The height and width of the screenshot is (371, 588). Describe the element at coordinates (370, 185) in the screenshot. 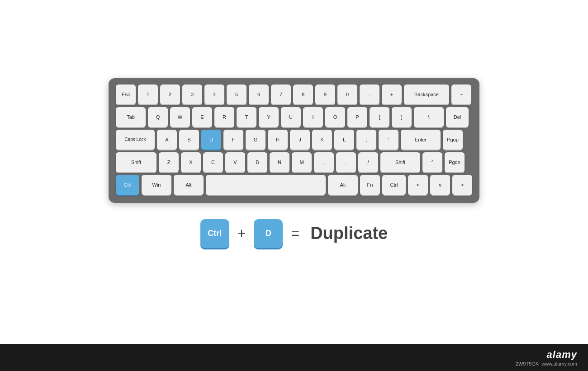

I see `key-fn: Fn` at that location.